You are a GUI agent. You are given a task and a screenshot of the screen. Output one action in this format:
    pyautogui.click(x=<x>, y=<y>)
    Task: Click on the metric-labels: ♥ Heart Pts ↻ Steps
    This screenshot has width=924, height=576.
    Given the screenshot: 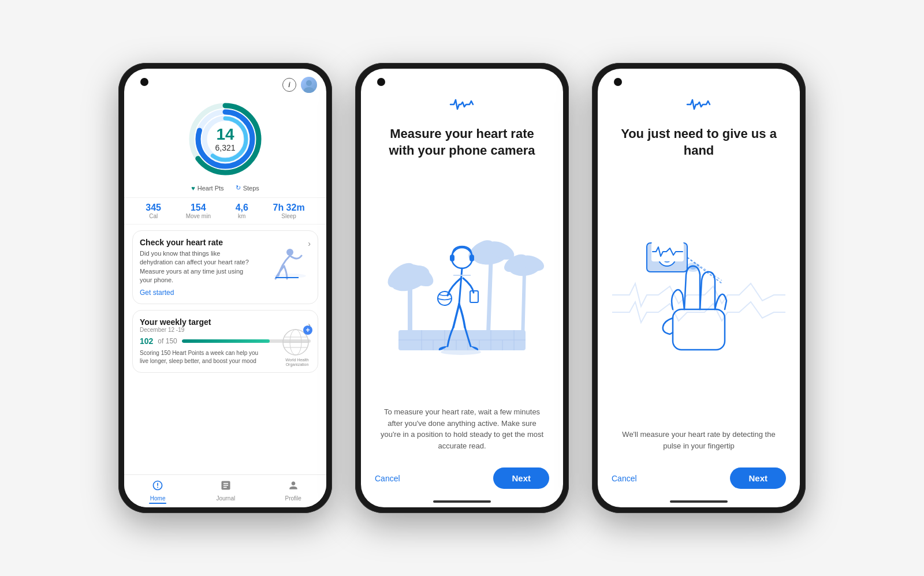 What is the action you would take?
    pyautogui.click(x=225, y=188)
    